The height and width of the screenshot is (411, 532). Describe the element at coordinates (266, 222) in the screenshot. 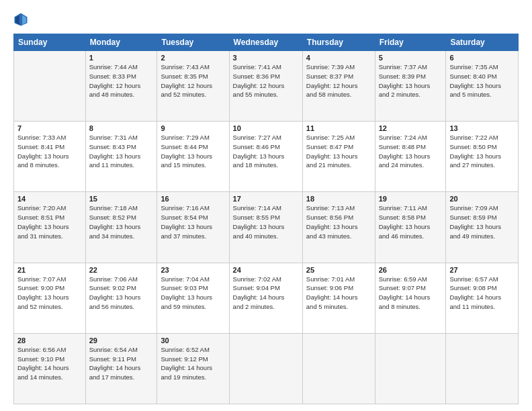

I see `day-info: Sunrise: 7:14 AMSunset: 8:55 PMDaylight:…` at that location.